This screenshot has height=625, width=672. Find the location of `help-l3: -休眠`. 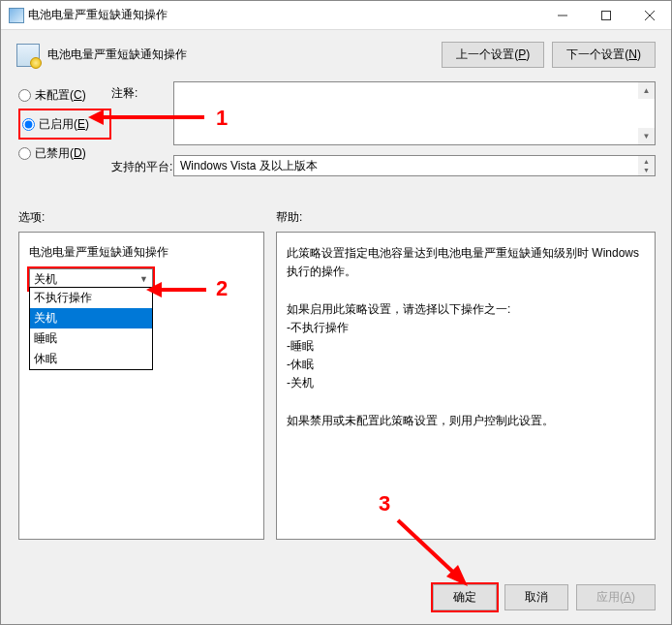

help-l3: -休眠 is located at coordinates (466, 364).